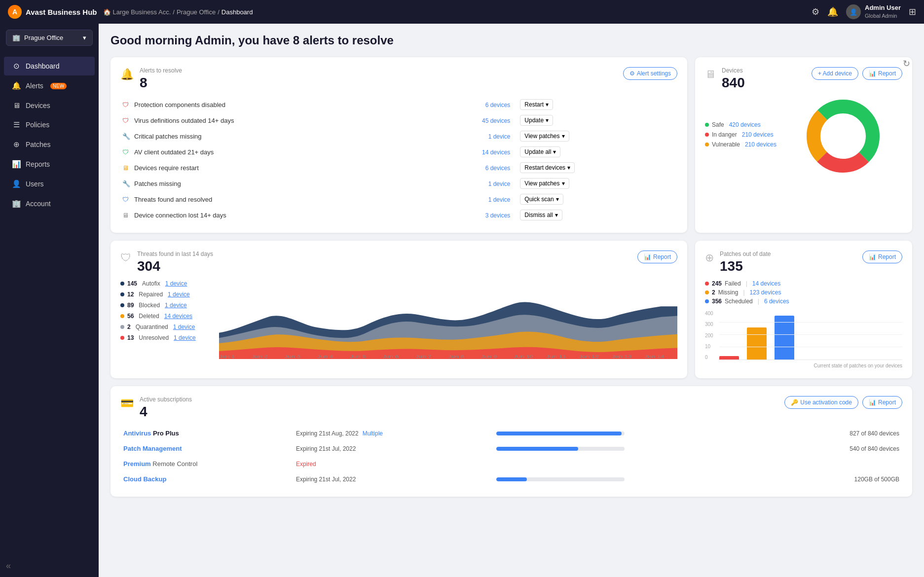 The width and height of the screenshot is (924, 577). I want to click on sub-name-link: Antivirus, so click(137, 433).